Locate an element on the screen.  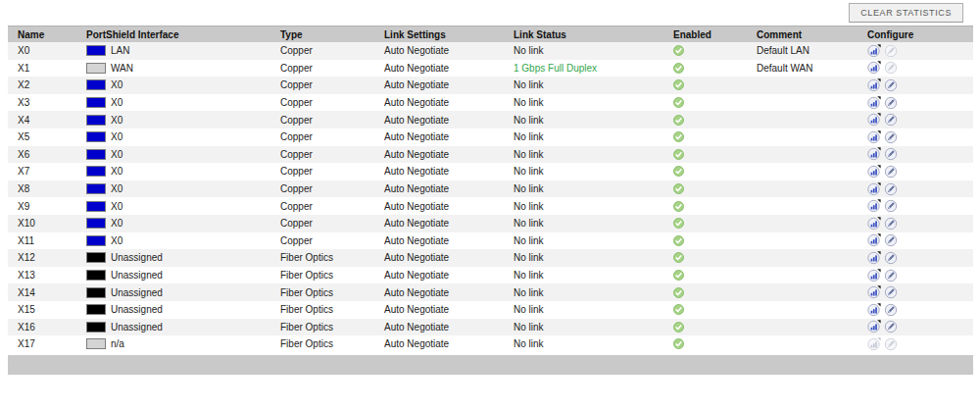
table-row: X16 Unassigned Fiber Optics Auto Negotia… is located at coordinates (490, 328).